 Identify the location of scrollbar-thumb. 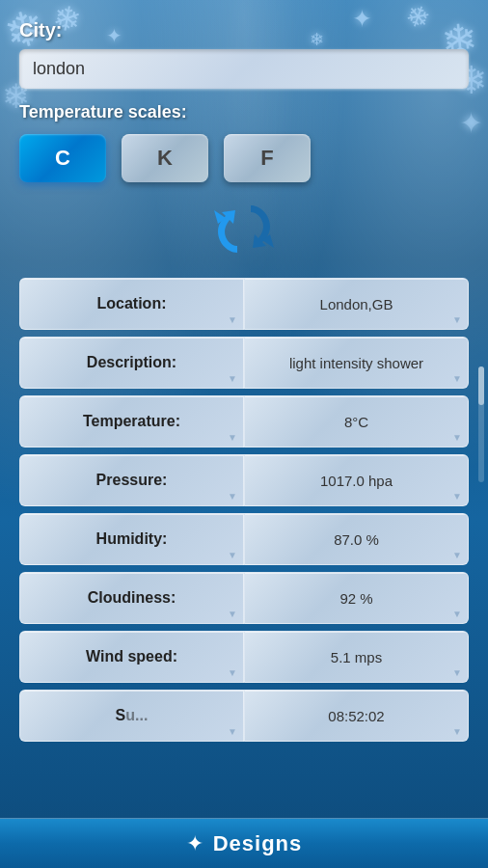
(481, 386).